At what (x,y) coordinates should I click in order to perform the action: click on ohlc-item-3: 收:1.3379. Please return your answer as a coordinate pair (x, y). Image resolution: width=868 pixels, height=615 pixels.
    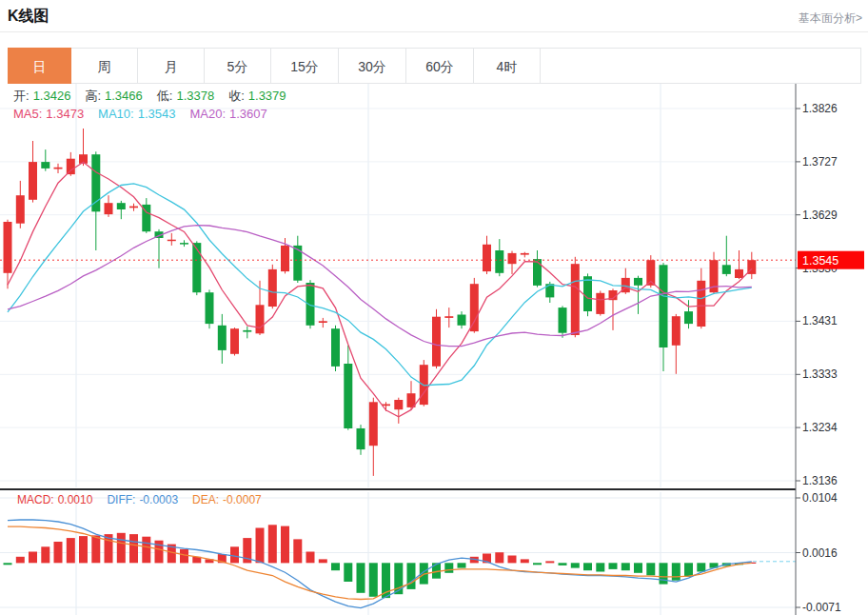
    Looking at the image, I should click on (257, 95).